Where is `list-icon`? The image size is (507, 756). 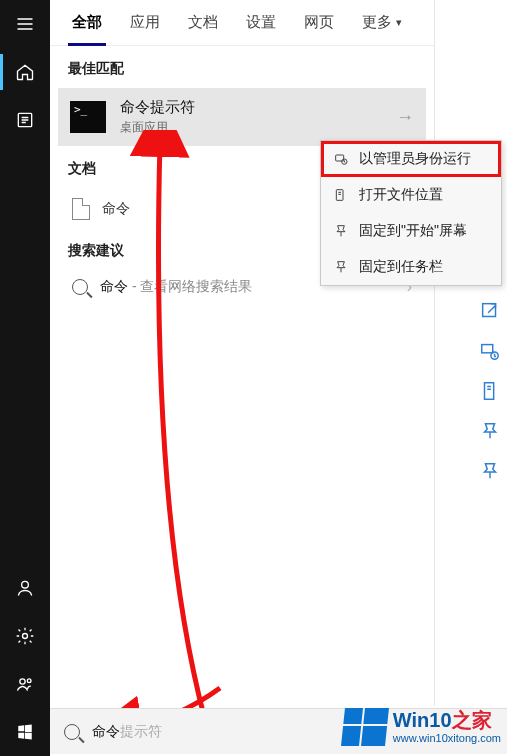
list-icon is located at coordinates (25, 120).